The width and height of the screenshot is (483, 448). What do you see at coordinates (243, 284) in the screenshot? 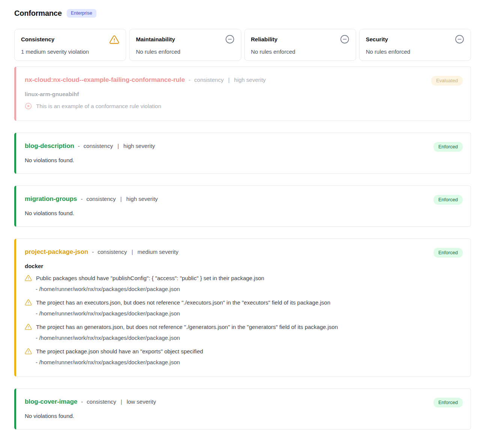
I see `violation-item: Public packages should have "publishConf…` at bounding box center [243, 284].